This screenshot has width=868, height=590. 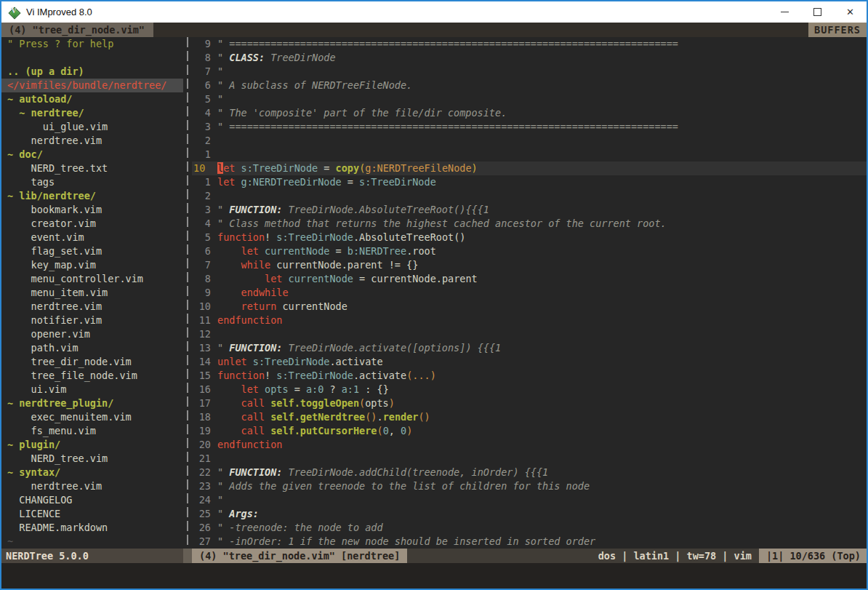 What do you see at coordinates (92, 501) in the screenshot?
I see `tree-item: CHANGELOG` at bounding box center [92, 501].